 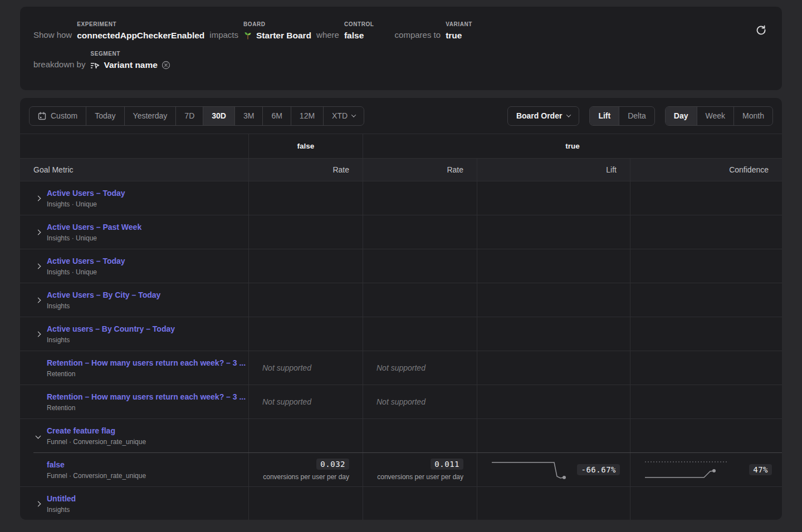 I want to click on segment-label: SEGMENT, so click(x=130, y=53).